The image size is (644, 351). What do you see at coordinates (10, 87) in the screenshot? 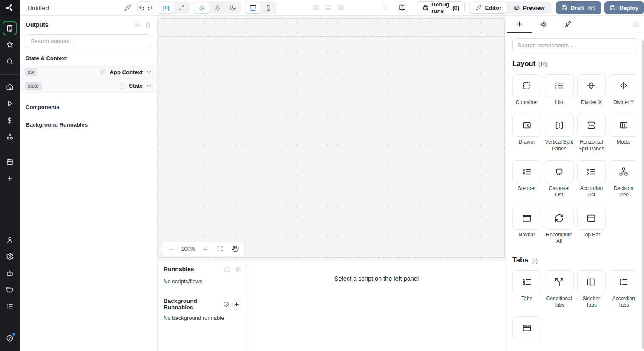
I see `rail-item-home` at bounding box center [10, 87].